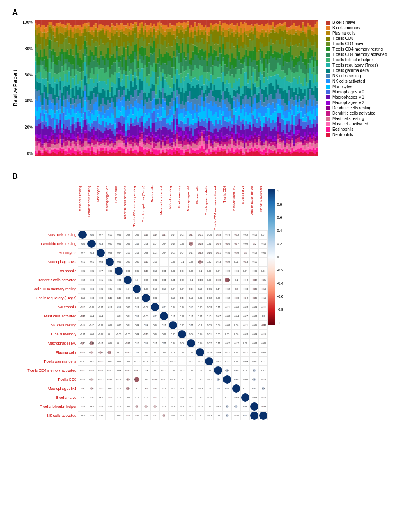 This screenshot has width=419, height=532. Describe the element at coordinates (92, 361) in the screenshot. I see `matrix-cell: 0.01` at that location.